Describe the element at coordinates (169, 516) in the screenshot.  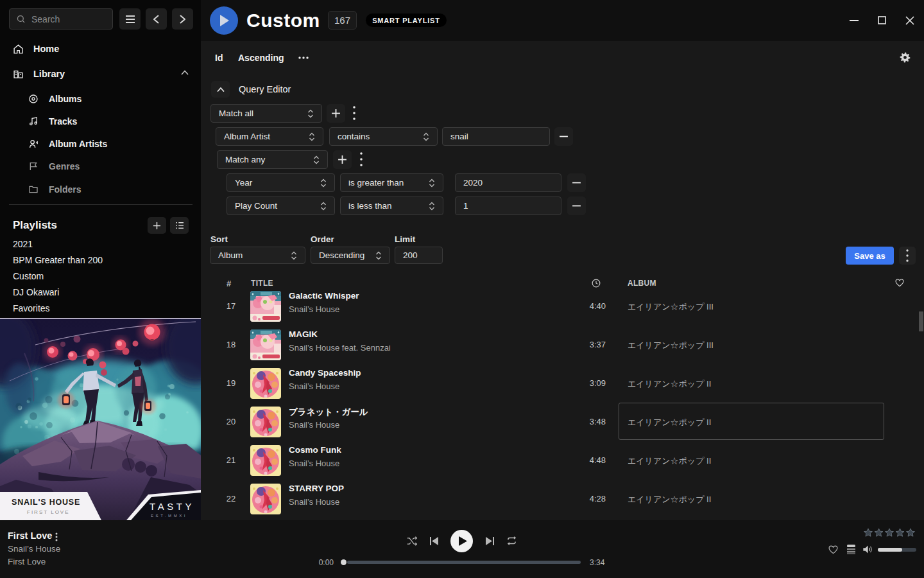
I see `svg-text: EST.MMXI` at that location.